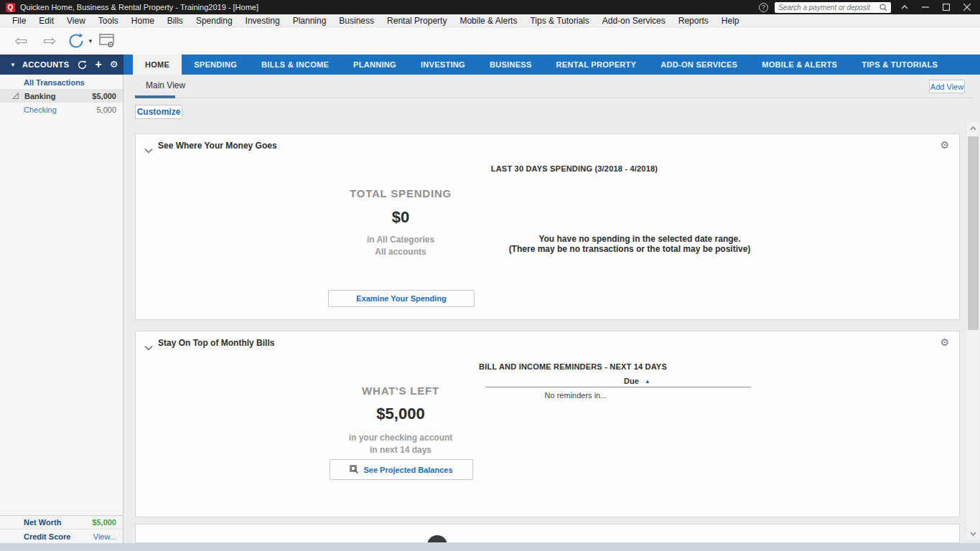  Describe the element at coordinates (62, 309) in the screenshot. I see `accounts-sidebar: All Transactions Banking $5,000 Checking…` at that location.